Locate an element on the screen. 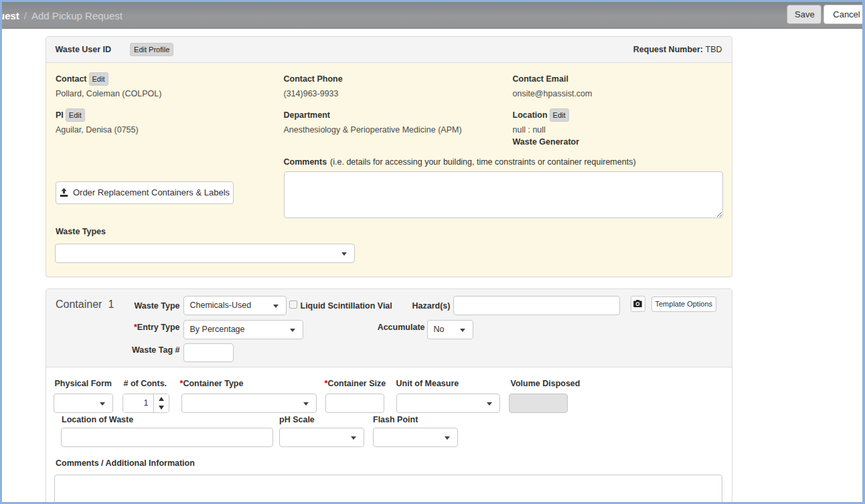 The width and height of the screenshot is (865, 504). breadcrumb-previous-link: uest is located at coordinates (11, 16).